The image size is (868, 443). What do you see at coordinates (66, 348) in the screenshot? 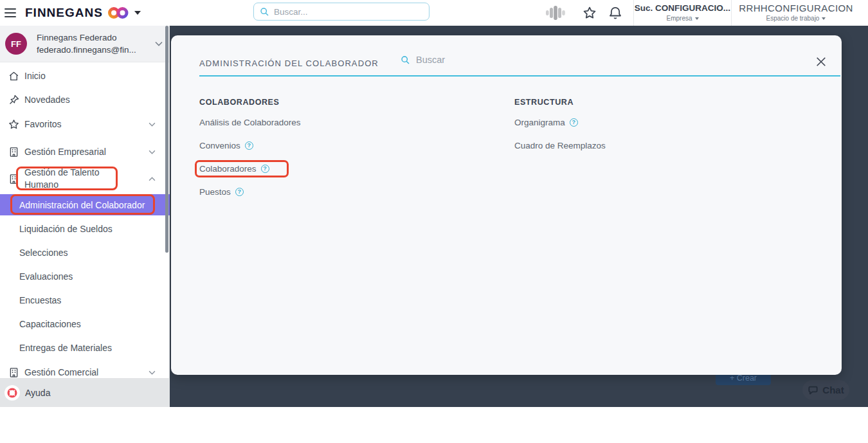
I see `sidebar-item-label: Entregas de Materiales` at bounding box center [66, 348].